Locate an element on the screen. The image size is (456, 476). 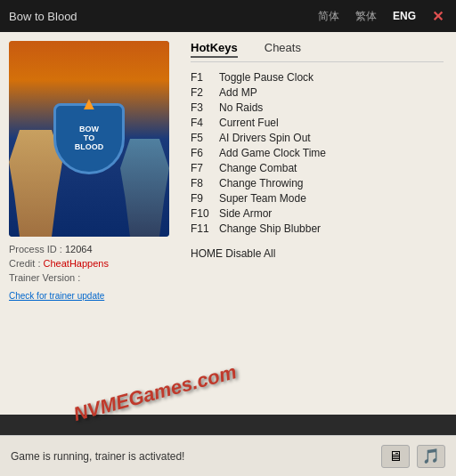
home-desc: Disable All is located at coordinates (250, 254).